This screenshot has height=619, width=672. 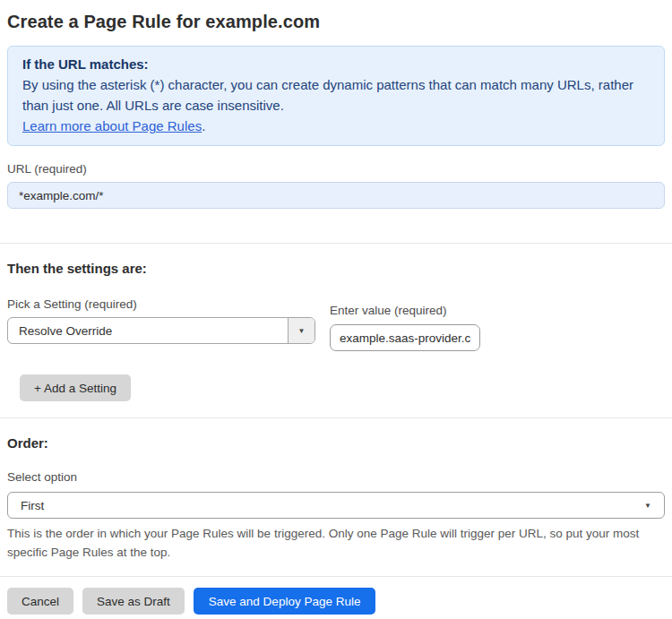 I want to click on footer-buttons: Cancel Save as Draft Save and Deploy Pag…, so click(x=336, y=601).